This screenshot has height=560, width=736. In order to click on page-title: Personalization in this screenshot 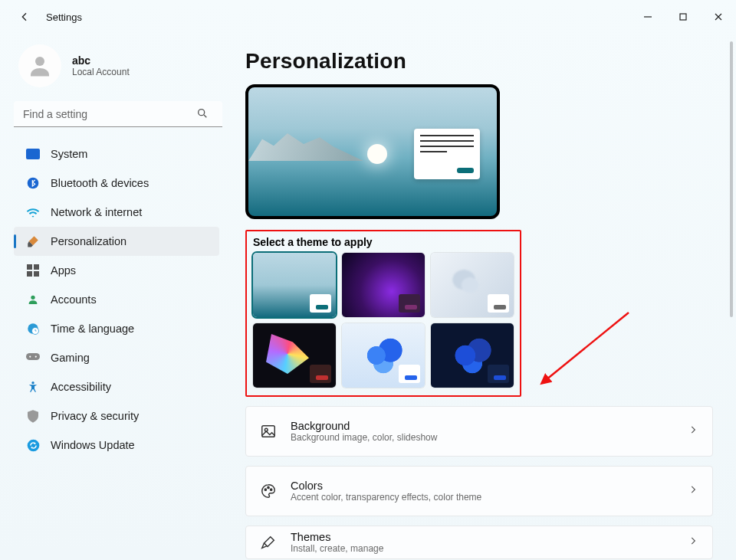, I will do `click(481, 61)`.